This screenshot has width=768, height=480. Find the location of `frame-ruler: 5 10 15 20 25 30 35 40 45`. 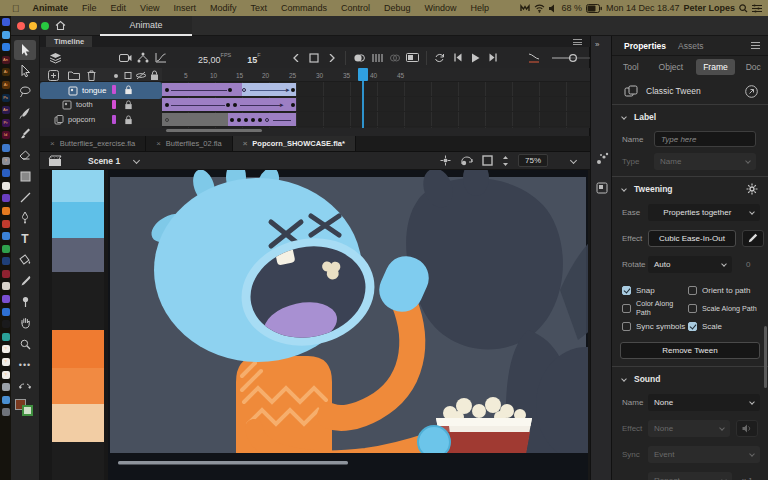

frame-ruler: 5 10 15 20 25 30 35 40 45 is located at coordinates (376, 75).